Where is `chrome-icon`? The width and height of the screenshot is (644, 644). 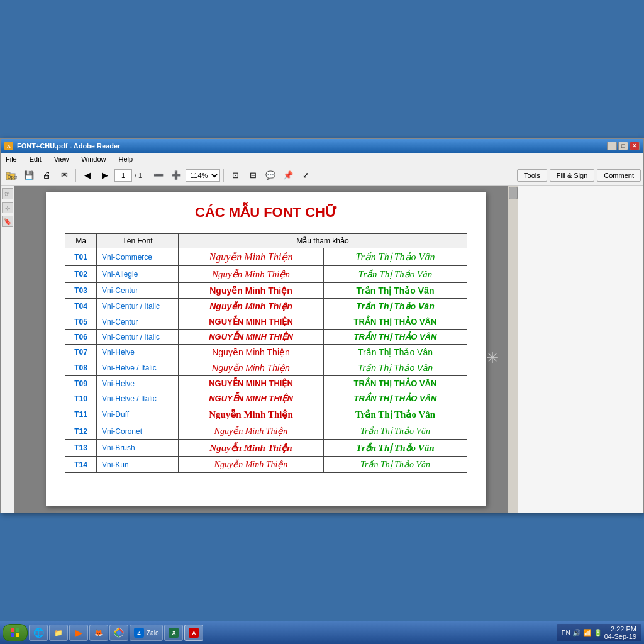
chrome-icon is located at coordinates (119, 633).